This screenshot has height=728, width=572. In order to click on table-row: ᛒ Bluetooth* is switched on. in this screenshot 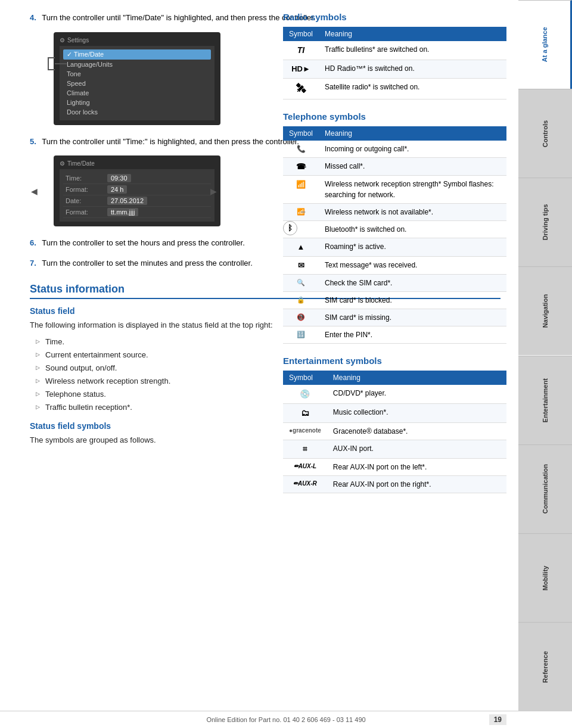, I will do `click(394, 230)`.